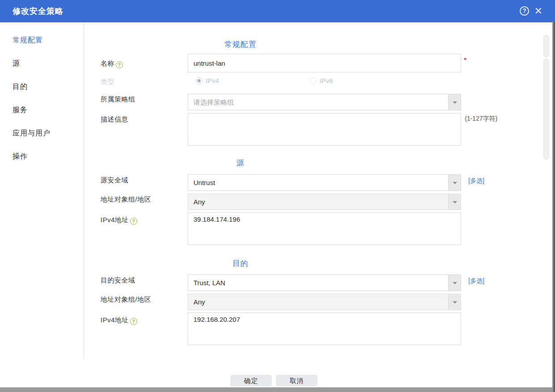 Image resolution: width=555 pixels, height=392 pixels. I want to click on radio-ipv4: IPv4, so click(207, 80).